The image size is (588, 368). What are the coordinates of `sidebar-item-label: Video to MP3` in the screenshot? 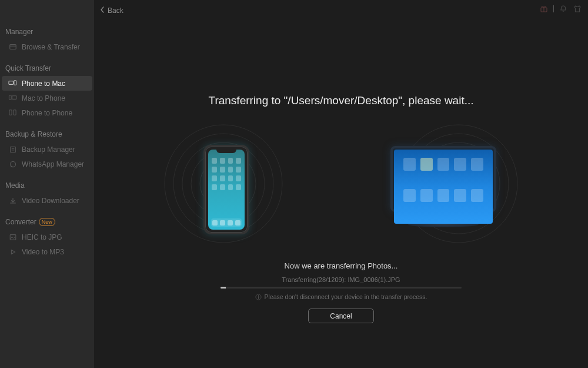 It's located at (43, 252).